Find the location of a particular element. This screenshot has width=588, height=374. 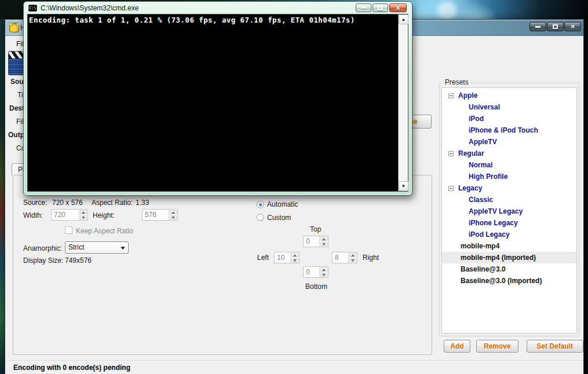

display-size-value: 749x576 is located at coordinates (78, 261).